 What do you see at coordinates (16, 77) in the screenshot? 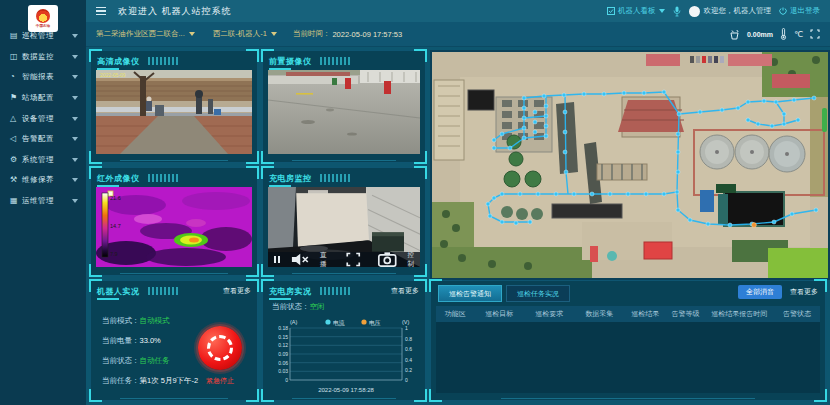
I see `report-icon: ◔` at bounding box center [16, 77].